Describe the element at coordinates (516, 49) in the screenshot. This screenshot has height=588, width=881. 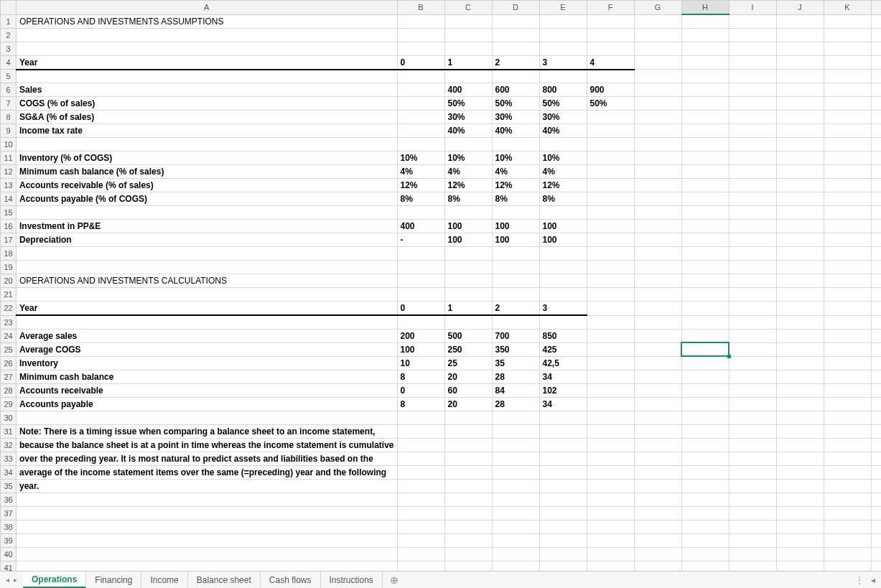
I see `cell-D3` at that location.